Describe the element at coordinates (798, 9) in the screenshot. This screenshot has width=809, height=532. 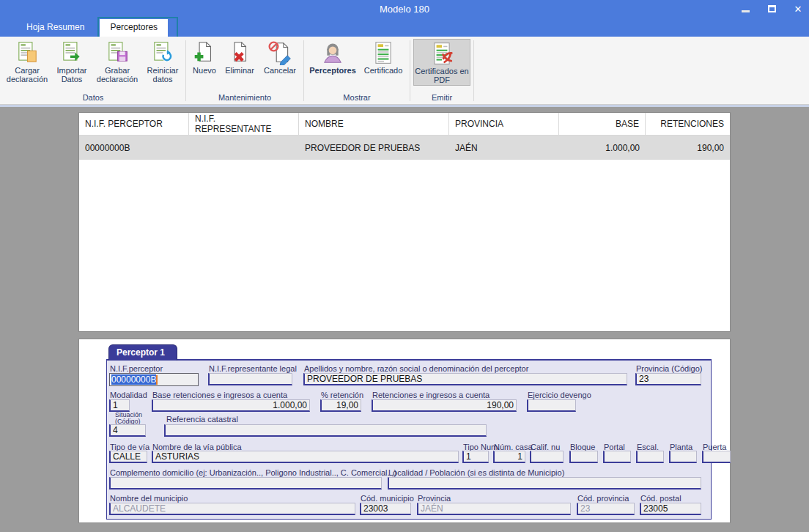
I see `close-button: ✕` at that location.